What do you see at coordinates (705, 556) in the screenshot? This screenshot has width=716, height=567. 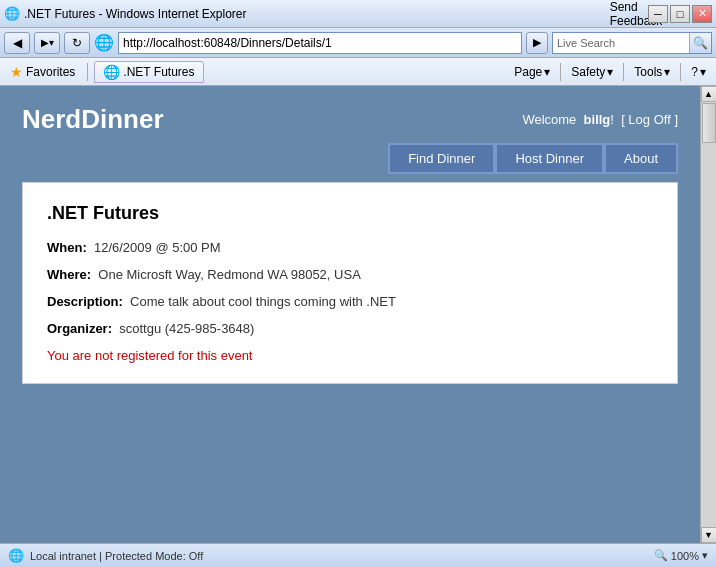 I see `zoom-chevron-icon: ▾` at bounding box center [705, 556].